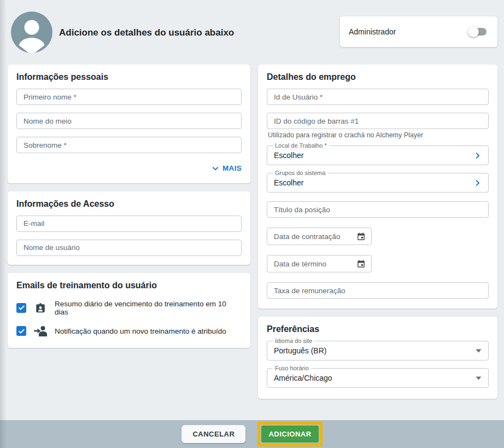 This screenshot has width=504, height=448. I want to click on timezone-label: Fuso horário, so click(292, 368).